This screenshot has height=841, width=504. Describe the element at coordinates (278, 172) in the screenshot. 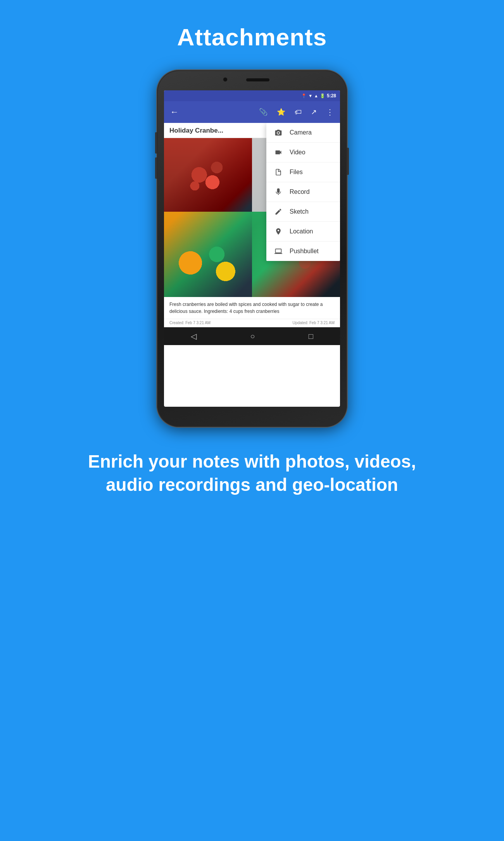

I see `file-icon` at that location.